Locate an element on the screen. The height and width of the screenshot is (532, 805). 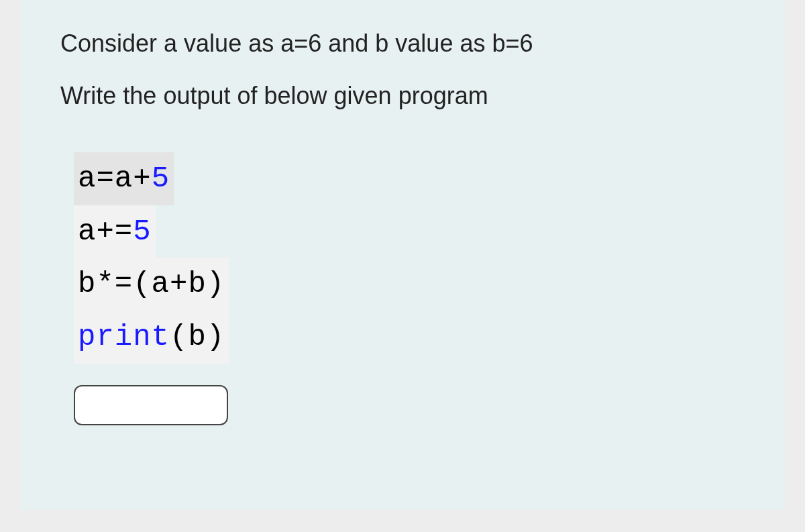
question-line-2: Write the output of below given program is located at coordinates (402, 96).